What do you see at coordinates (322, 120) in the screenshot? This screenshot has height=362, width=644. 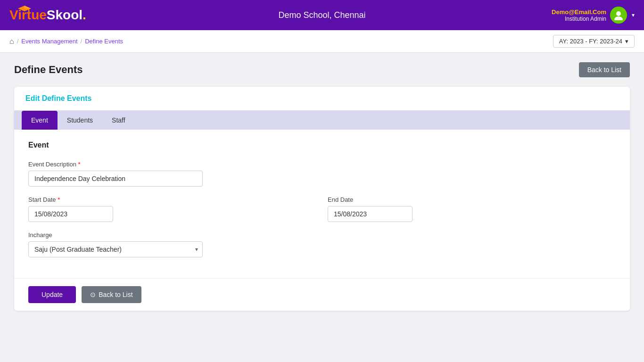 I see `tabs-bar: Event Students Staff` at bounding box center [322, 120].